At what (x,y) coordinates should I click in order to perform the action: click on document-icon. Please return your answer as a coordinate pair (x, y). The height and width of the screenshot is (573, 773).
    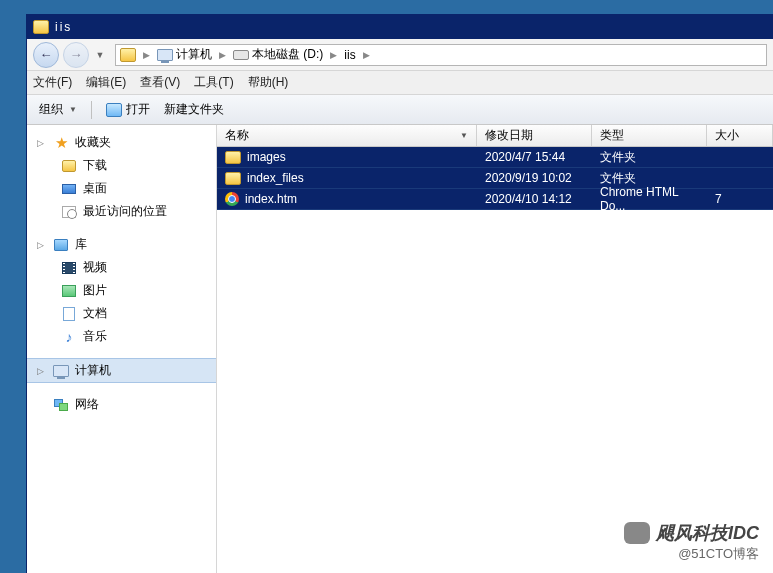
    Looking at the image, I should click on (69, 314).